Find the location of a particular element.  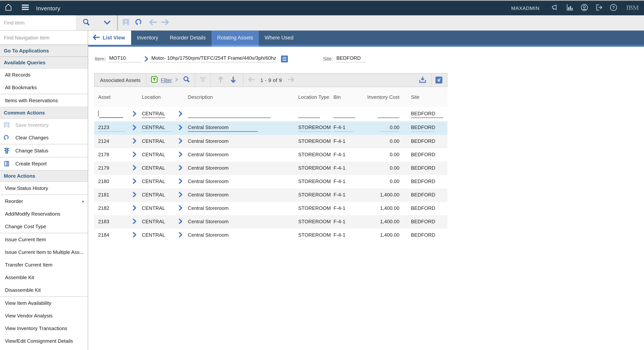

sidebar-item-view-inventory-transactions: View Inventory Transactions is located at coordinates (44, 328).